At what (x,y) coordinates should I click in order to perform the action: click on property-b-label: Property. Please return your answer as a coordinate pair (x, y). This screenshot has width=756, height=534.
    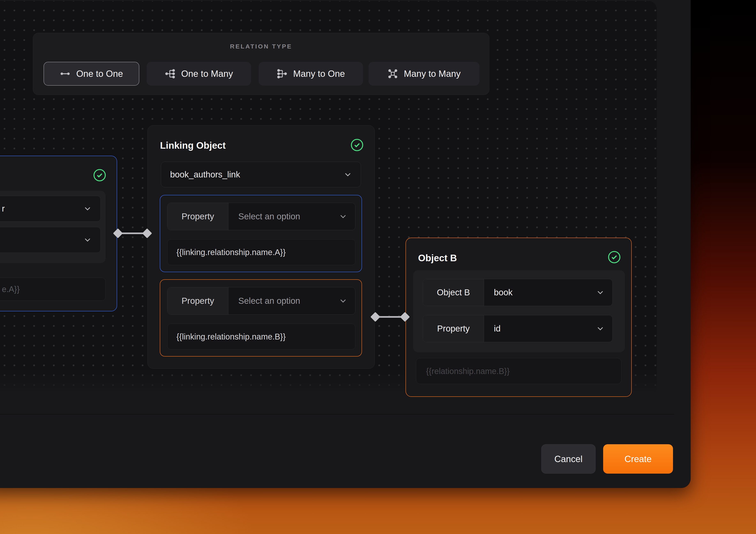
    Looking at the image, I should click on (198, 301).